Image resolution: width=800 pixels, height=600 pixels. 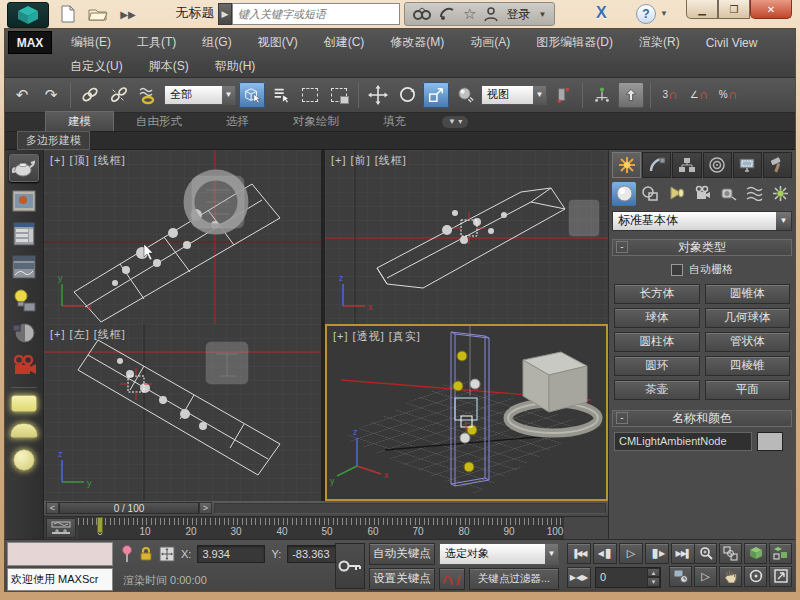 What do you see at coordinates (369, 160) in the screenshot?
I see `viewport-front-label: [+] [前] [线框]` at bounding box center [369, 160].